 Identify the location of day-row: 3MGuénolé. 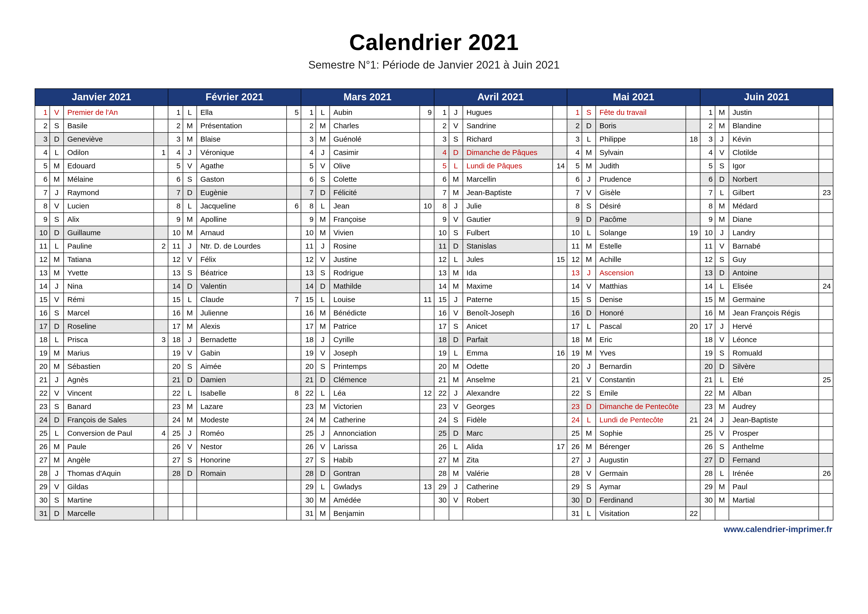
(368, 139).